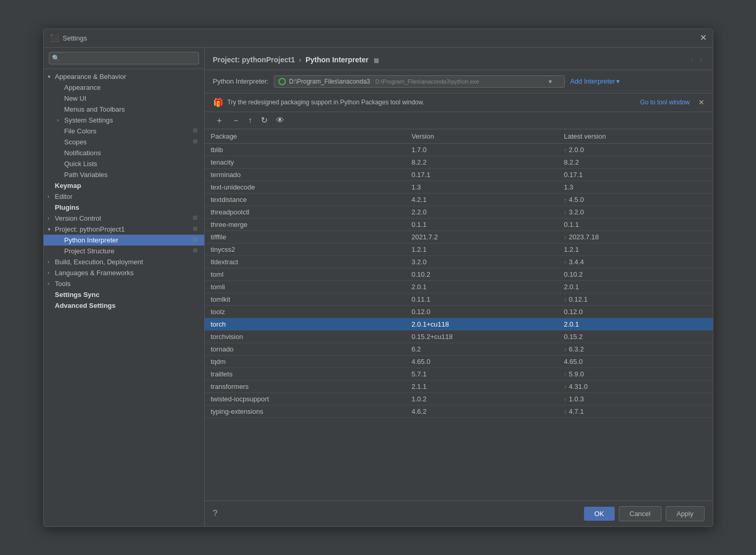  I want to click on table-row: toml 0.10.2 0.10.2, so click(459, 274).